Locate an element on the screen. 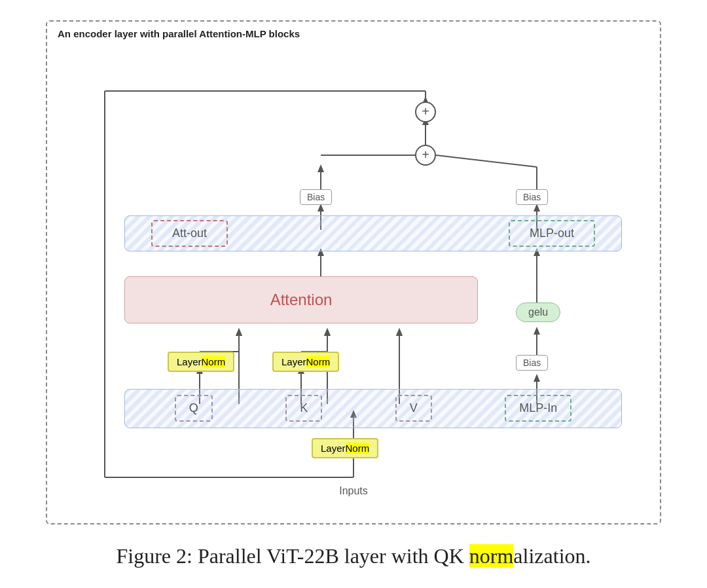 The height and width of the screenshot is (588, 707). att-mlp-out-band: Att-out MLP-out is located at coordinates (373, 233).